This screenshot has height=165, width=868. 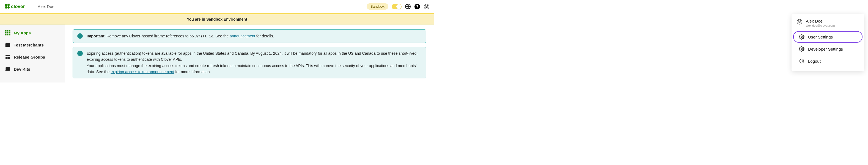 I want to click on sidebar-item-label: My Apps, so click(x=22, y=33).